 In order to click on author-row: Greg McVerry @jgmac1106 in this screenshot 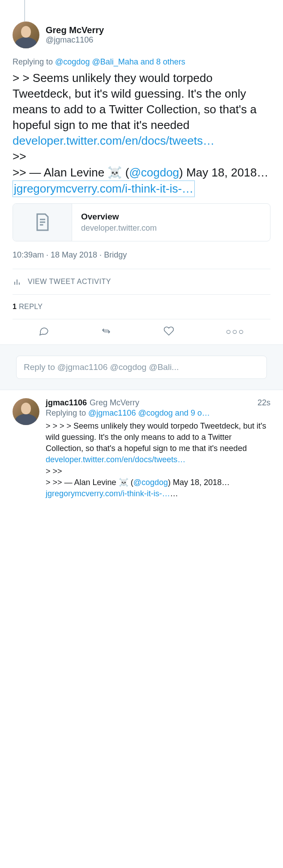, I will do `click(142, 35)`.